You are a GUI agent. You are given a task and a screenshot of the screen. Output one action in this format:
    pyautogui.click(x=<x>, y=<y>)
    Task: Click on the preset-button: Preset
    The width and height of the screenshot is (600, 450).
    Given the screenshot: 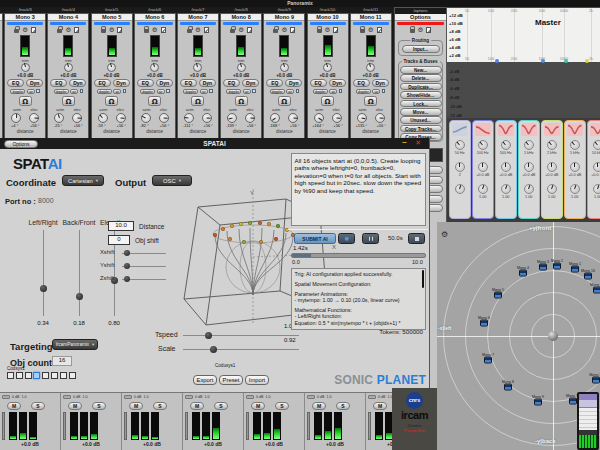 What is the action you would take?
    pyautogui.click(x=231, y=380)
    